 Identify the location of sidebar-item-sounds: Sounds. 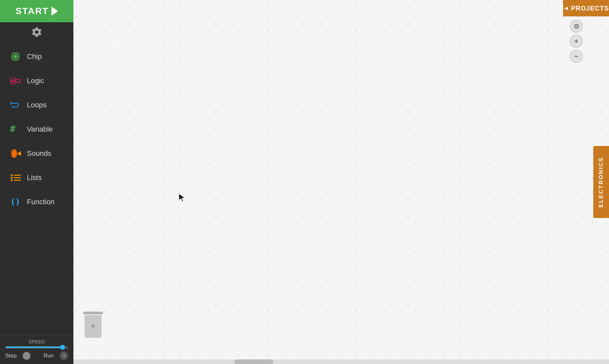
(37, 154).